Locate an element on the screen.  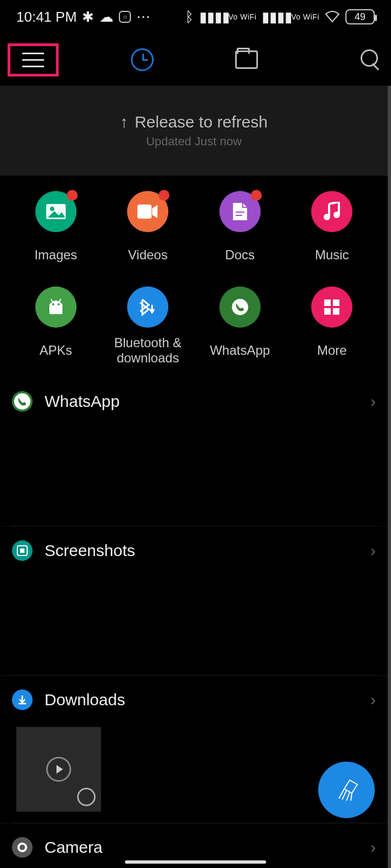
category-label: Images is located at coordinates (55, 255).